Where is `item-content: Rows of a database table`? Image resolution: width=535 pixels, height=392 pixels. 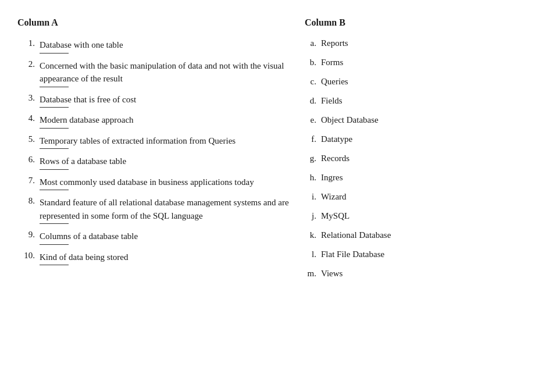
item-content: Rows of a database table is located at coordinates (166, 165).